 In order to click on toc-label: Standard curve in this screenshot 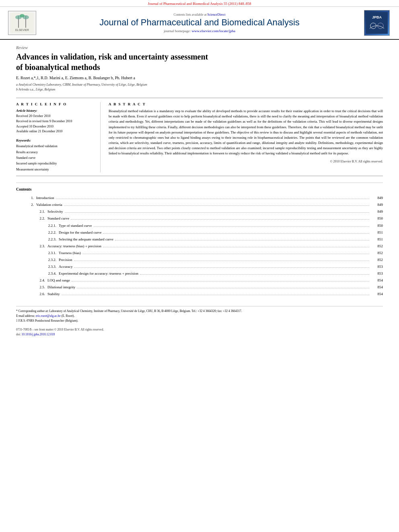, I will do `click(58, 219)`.